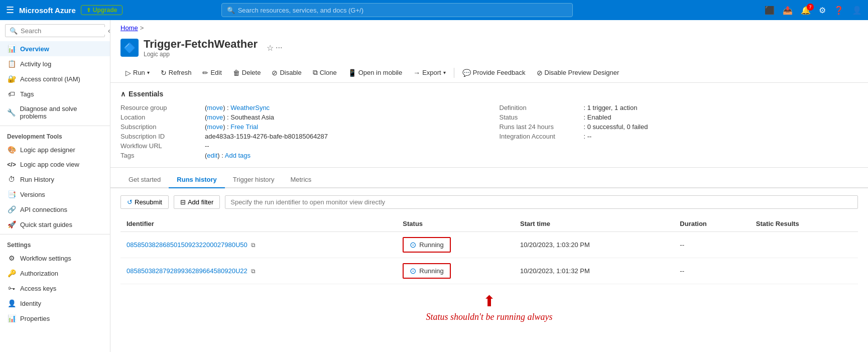  Describe the element at coordinates (161, 146) in the screenshot. I see `workflow-url-label: Workflow URL` at that location.